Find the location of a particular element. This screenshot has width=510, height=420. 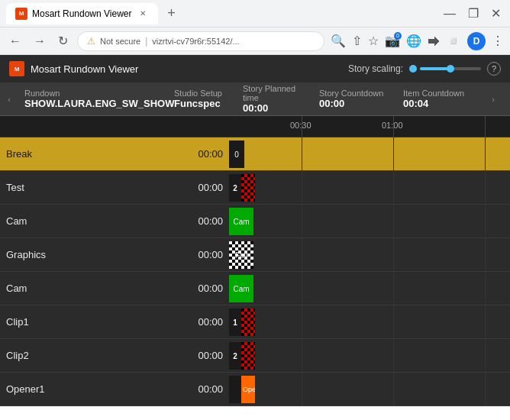

row-left: Graphics00:00 is located at coordinates (115, 255).